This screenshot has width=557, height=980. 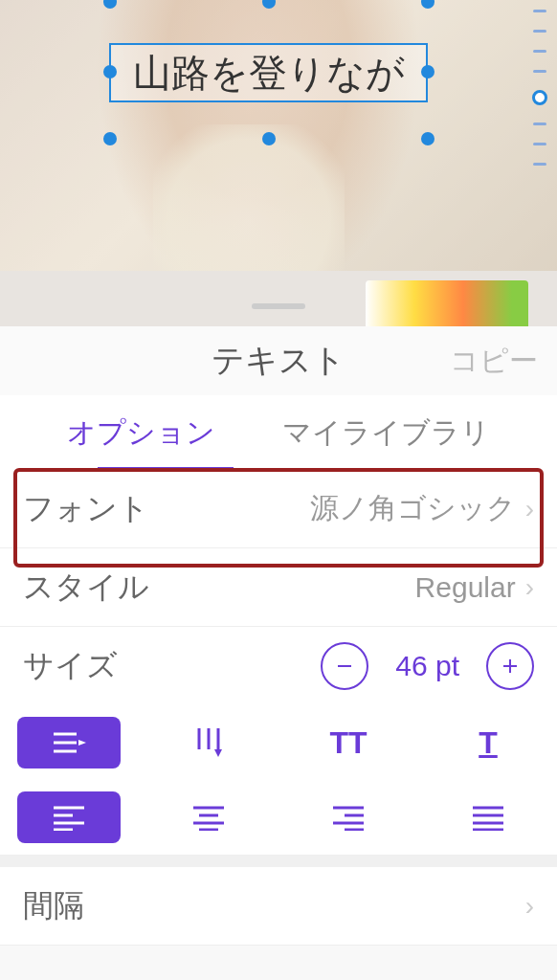 I want to click on selection-handle-bl, so click(x=110, y=139).